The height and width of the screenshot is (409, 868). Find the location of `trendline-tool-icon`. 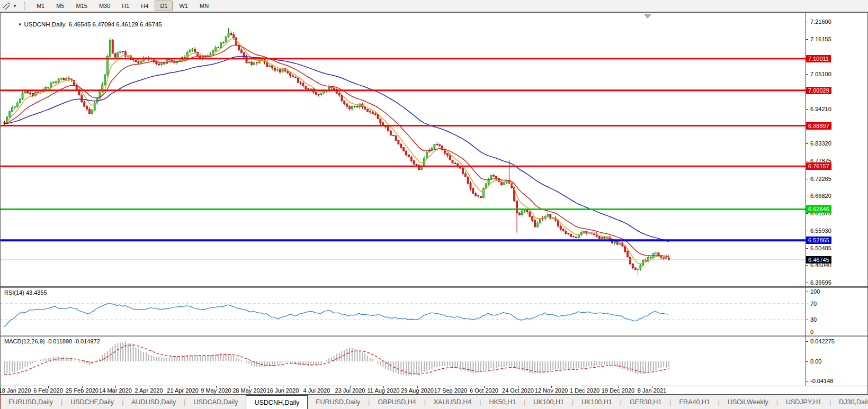

trendline-tool-icon is located at coordinates (6, 6).